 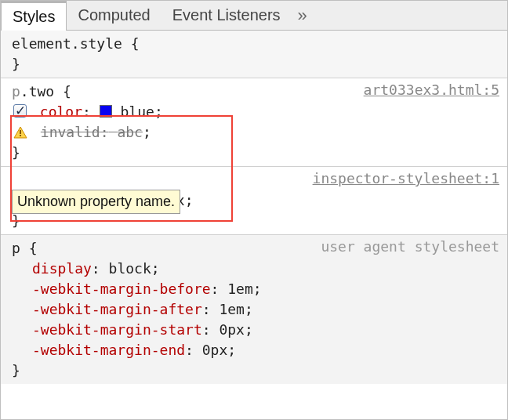 I want to click on table-row: -webkit-margin-start: 0px;, so click(x=254, y=330).